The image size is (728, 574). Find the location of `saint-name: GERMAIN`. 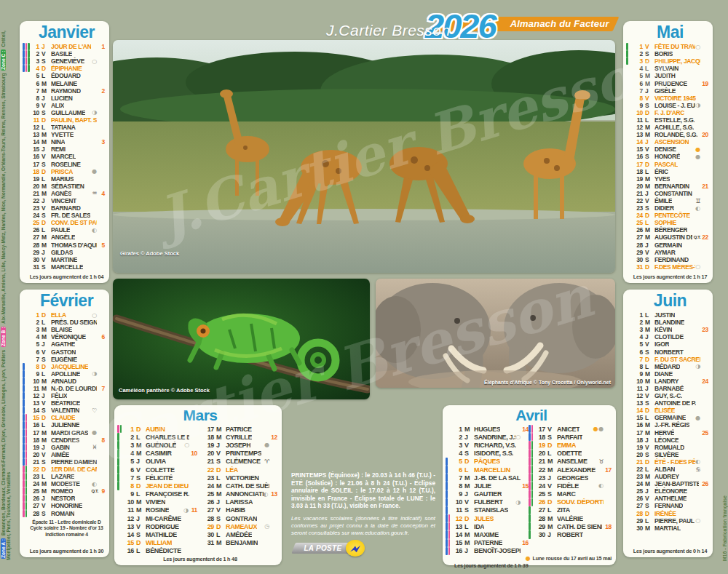

saint-name: GERMAIN is located at coordinates (668, 245).